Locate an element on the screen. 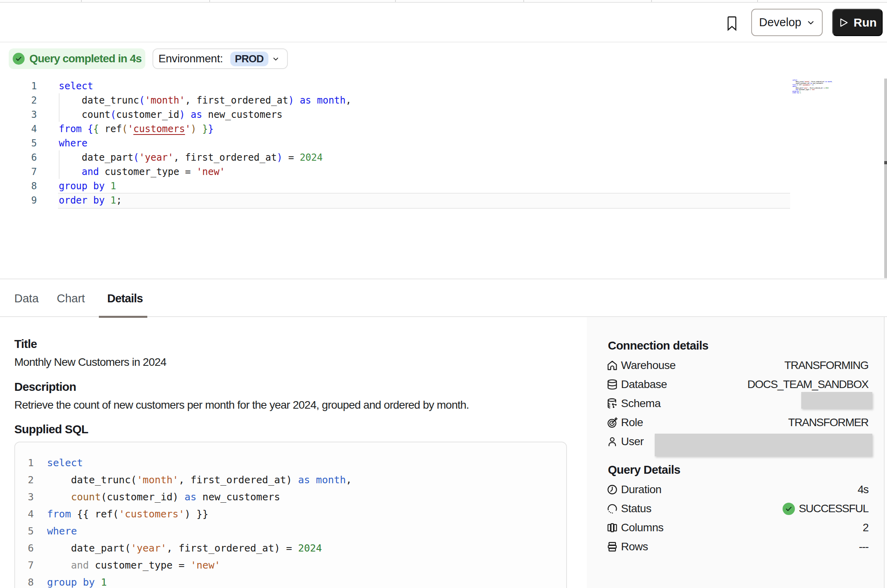 The width and height of the screenshot is (887, 588). tab-details: Details is located at coordinates (125, 298).